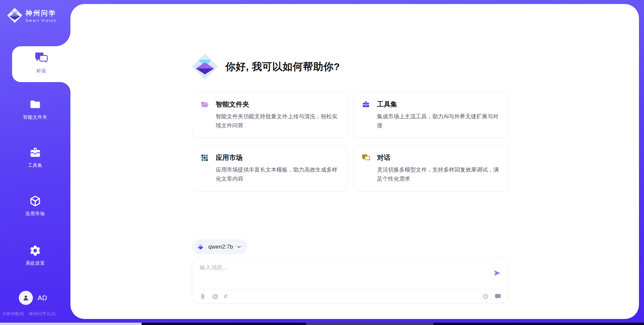 The image size is (644, 325). What do you see at coordinates (203, 296) in the screenshot?
I see `attach-button` at bounding box center [203, 296].